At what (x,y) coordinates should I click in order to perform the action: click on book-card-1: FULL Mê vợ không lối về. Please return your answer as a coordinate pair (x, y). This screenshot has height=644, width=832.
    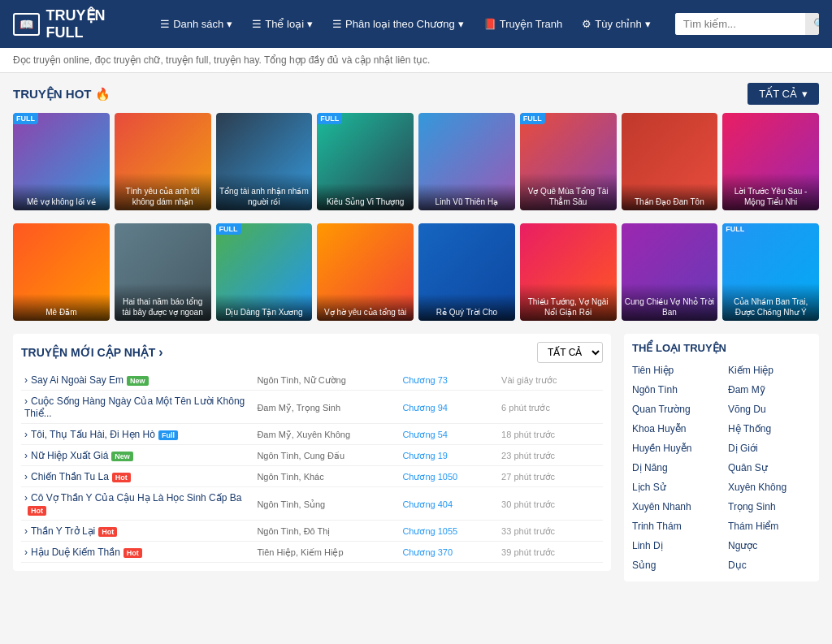
    Looking at the image, I should click on (62, 162).